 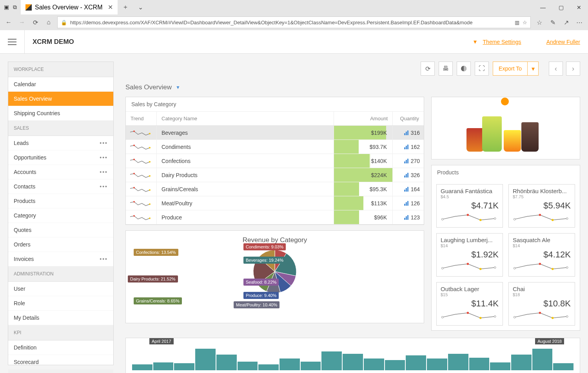 What do you see at coordinates (533, 69) in the screenshot?
I see `export-dropdown: ▾` at bounding box center [533, 69].